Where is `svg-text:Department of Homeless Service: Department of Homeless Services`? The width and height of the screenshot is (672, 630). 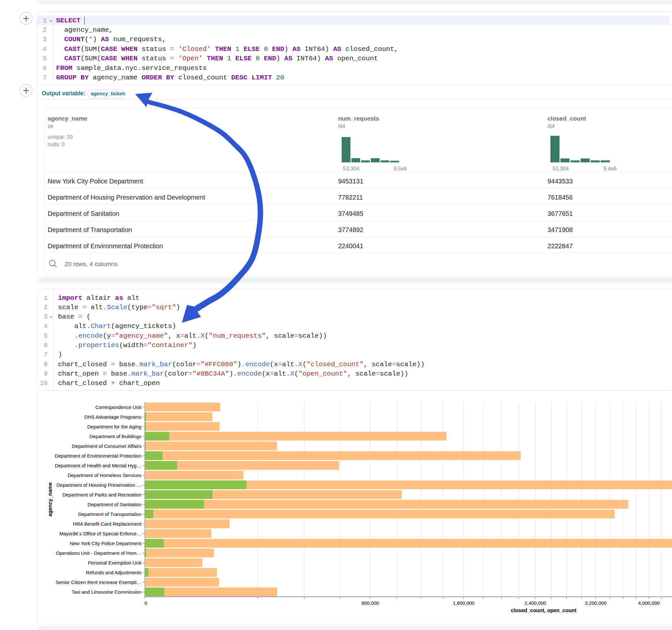
svg-text:Department of Homeless Service: Department of Homeless Services is located at coordinates (104, 475).